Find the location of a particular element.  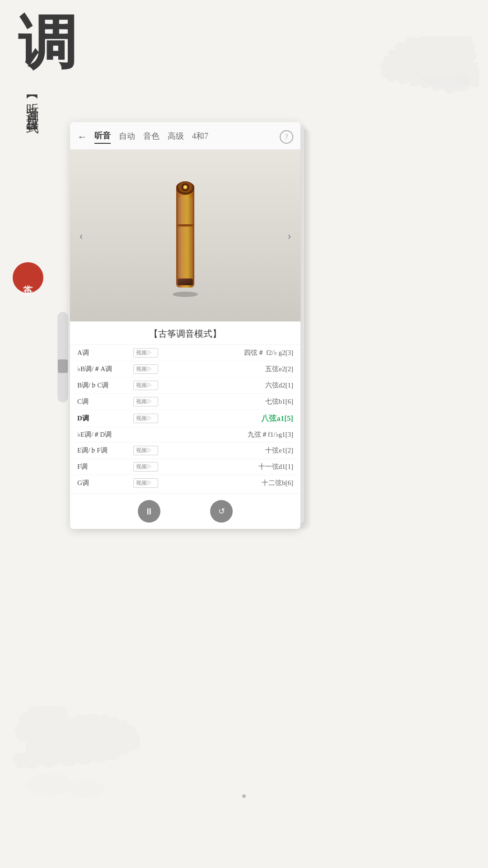

tuning-note: 四弦＃ f2/♭ g2[3] is located at coordinates (226, 353).